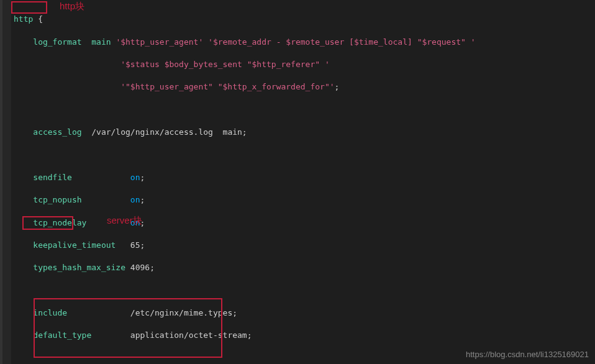  I want to click on watermark: https://blog.csdn.net/li1325169021, so click(527, 355).